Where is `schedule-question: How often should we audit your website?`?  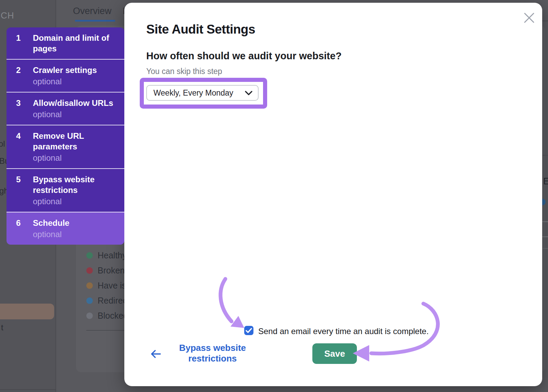
schedule-question: How often should we audit your website? is located at coordinates (244, 56).